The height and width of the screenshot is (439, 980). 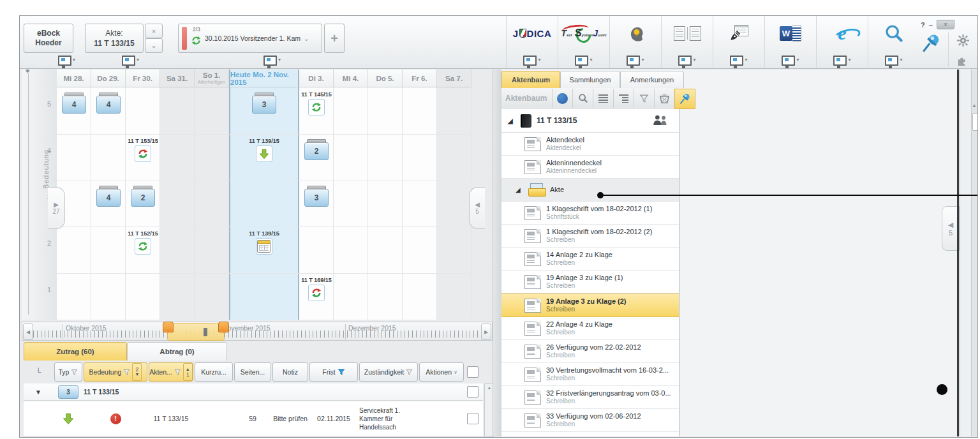 What do you see at coordinates (590, 375) in the screenshot?
I see `tree-item: 30 Vertretungsvollmacht vom 16-03-2...Sc…` at bounding box center [590, 375].